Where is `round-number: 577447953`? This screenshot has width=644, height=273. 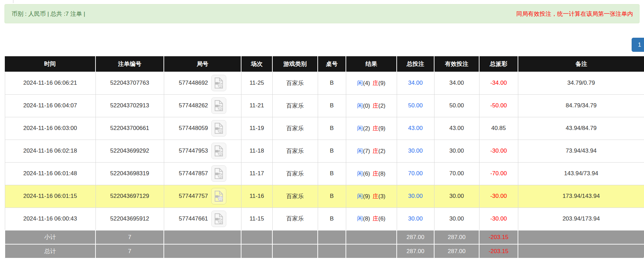 round-number: 577447953 is located at coordinates (193, 151).